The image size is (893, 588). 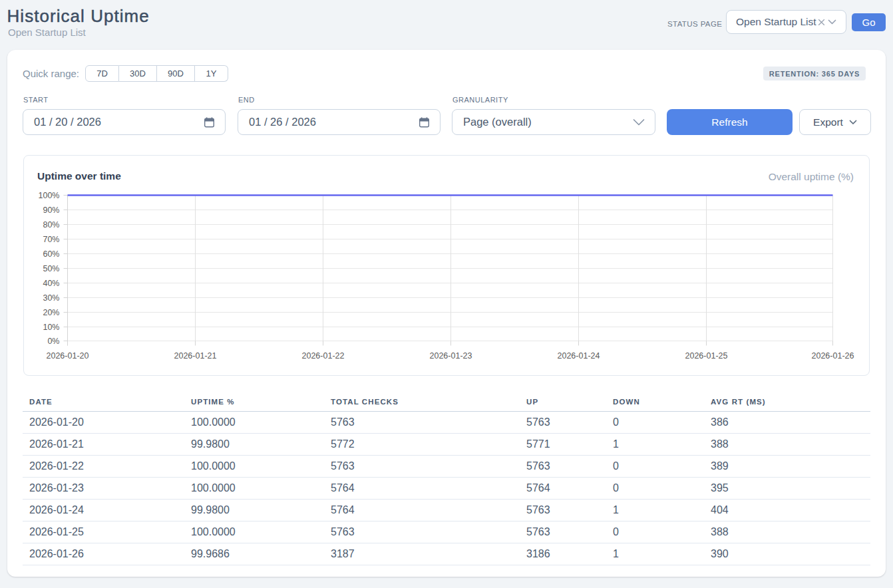 What do you see at coordinates (49, 196) in the screenshot?
I see `svg-text: 100%` at bounding box center [49, 196].